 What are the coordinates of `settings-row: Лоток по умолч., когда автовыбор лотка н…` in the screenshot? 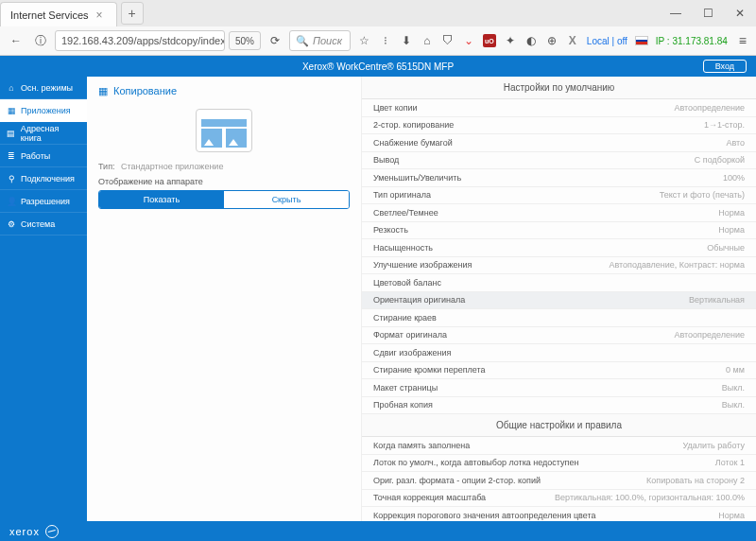 It's located at (559, 463).